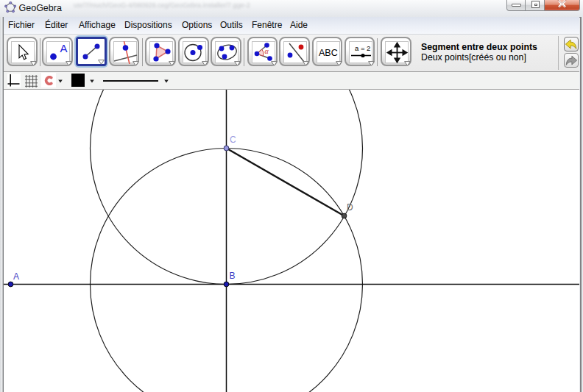 Image resolution: width=583 pixels, height=392 pixels. Describe the element at coordinates (266, 51) in the screenshot. I see `svg-text: α` at that location.